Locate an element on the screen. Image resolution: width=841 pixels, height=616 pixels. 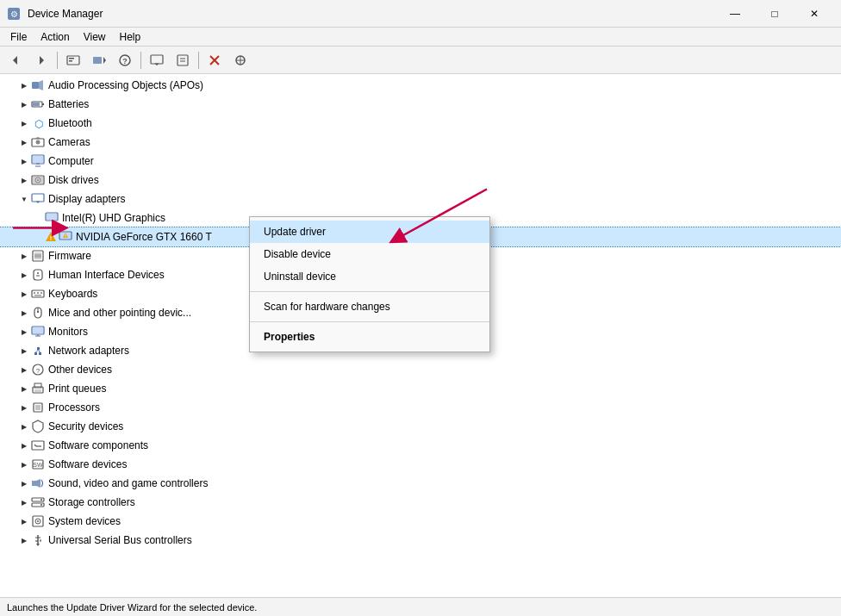
icon-other-devices: ? is located at coordinates (38, 370).